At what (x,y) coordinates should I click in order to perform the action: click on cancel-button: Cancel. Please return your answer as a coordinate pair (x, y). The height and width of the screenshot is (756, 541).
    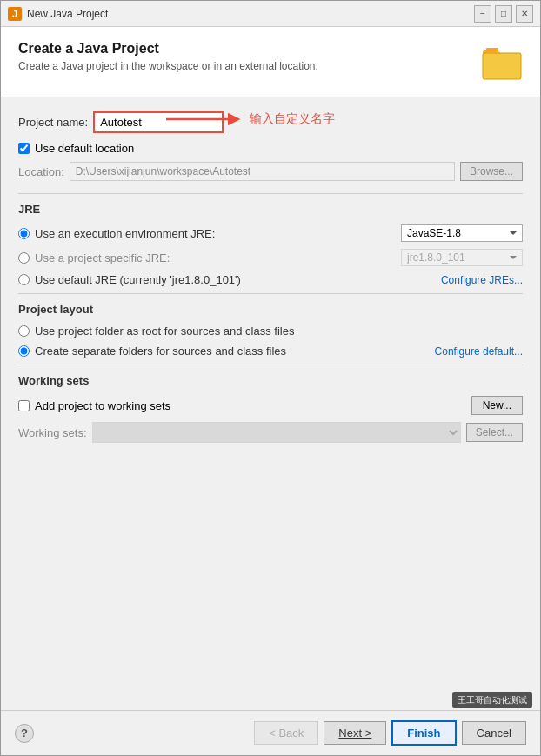
    Looking at the image, I should click on (494, 733).